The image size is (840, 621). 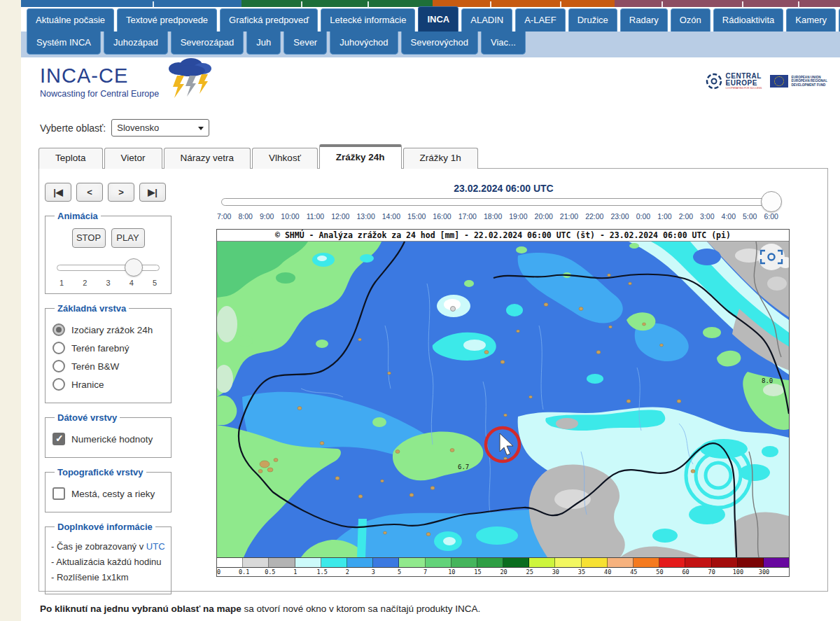 What do you see at coordinates (90, 192) in the screenshot?
I see `step-button: <` at bounding box center [90, 192].